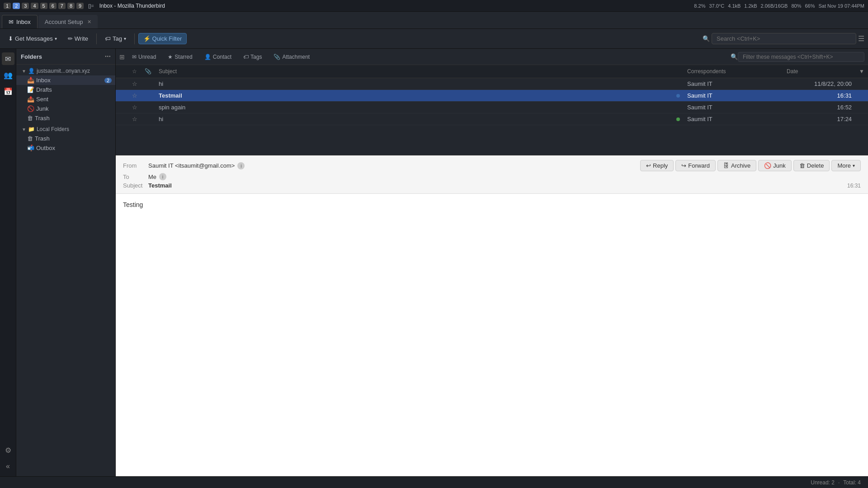 The image size is (868, 488). I want to click on filter-tags-button: 🏷 Tags, so click(252, 57).